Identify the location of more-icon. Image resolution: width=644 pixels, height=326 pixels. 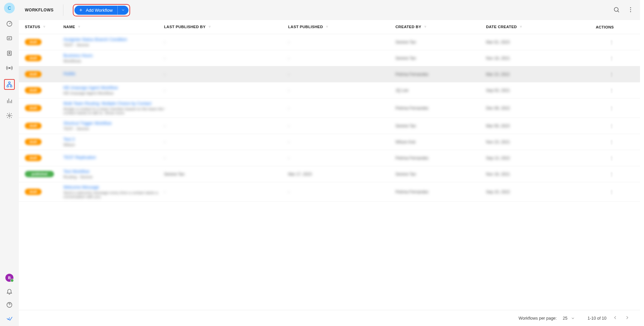
(631, 10).